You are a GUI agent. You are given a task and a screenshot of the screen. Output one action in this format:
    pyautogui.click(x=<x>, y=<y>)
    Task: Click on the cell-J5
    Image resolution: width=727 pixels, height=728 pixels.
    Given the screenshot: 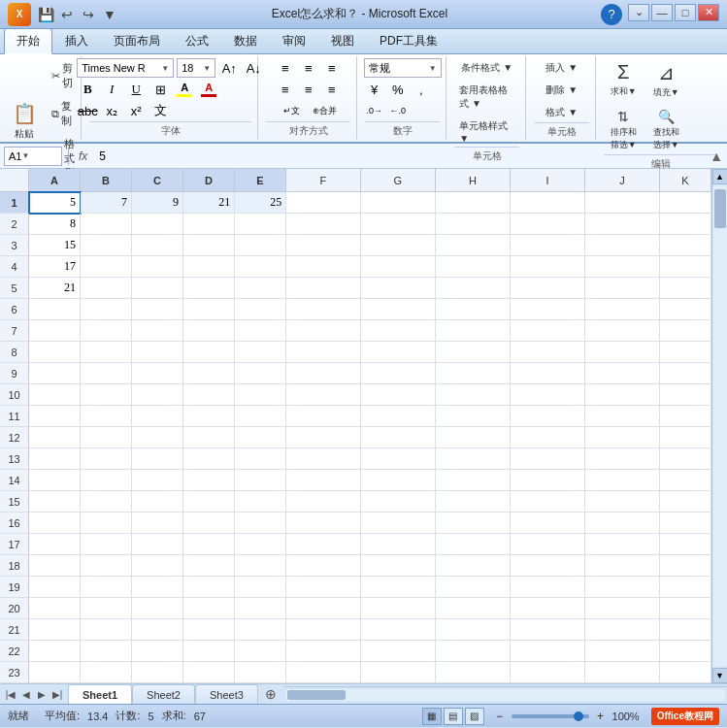 What is the action you would take?
    pyautogui.click(x=623, y=288)
    